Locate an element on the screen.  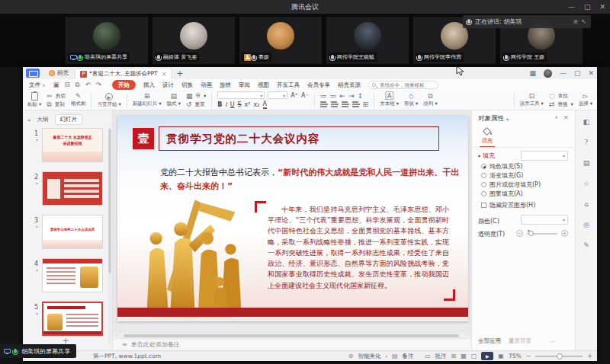
transparency-slider: ▴ is located at coordinates (542, 234).